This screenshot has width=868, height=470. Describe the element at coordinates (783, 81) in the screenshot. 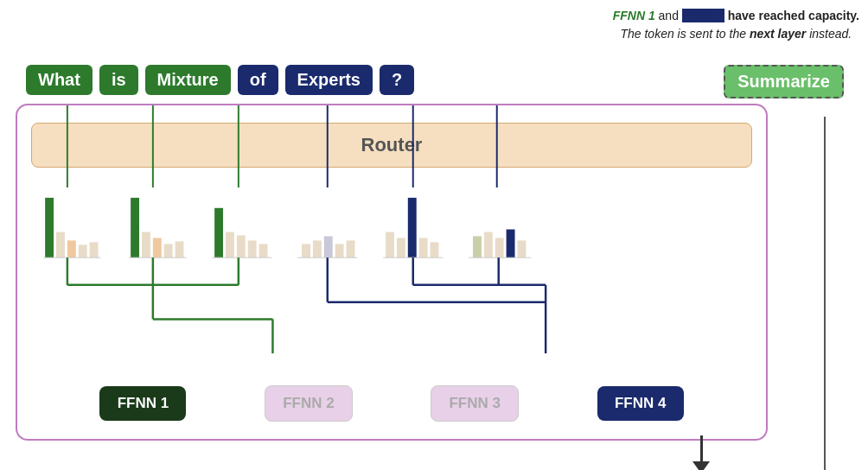

I see `token-summarize: Summarize` at that location.